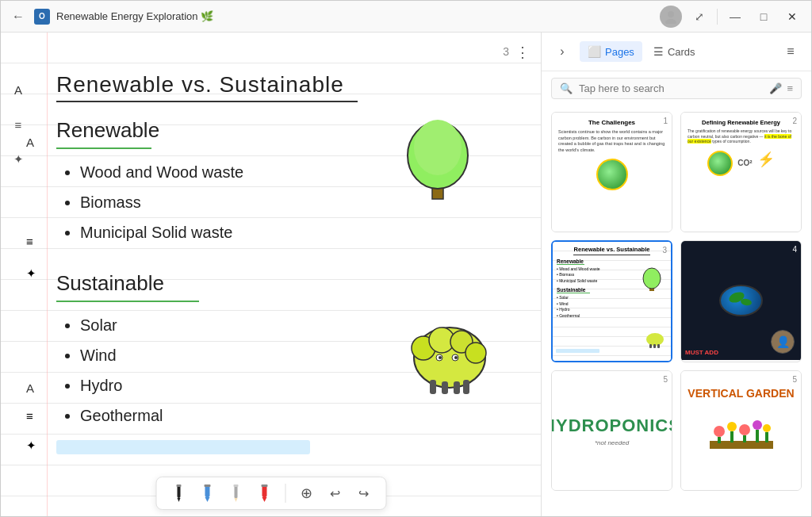  What do you see at coordinates (741, 301) in the screenshot?
I see `thumbnail-4: 4 👤 MUST ADD` at bounding box center [741, 301].